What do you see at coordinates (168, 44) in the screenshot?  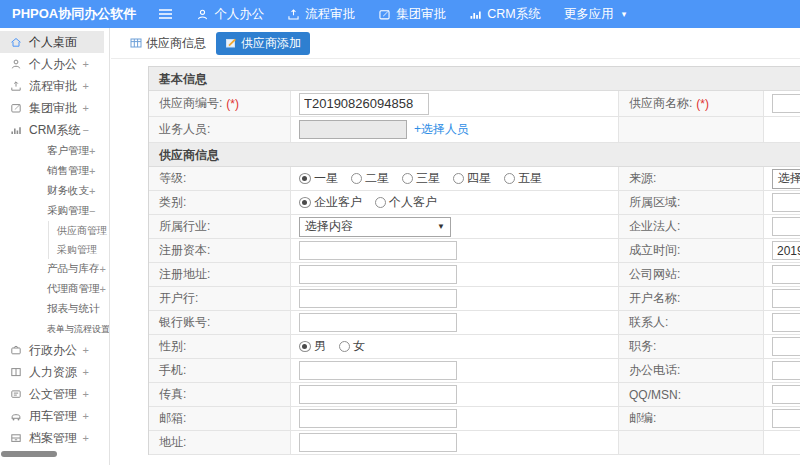 I see `tab-supplier-info: 供应商信息` at bounding box center [168, 44].